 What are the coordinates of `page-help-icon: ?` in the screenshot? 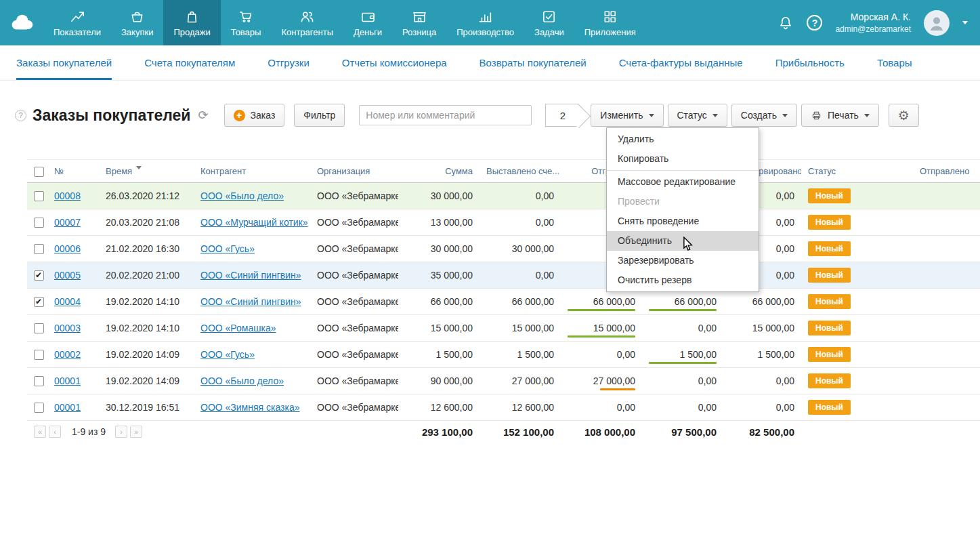 It's located at (20, 115).